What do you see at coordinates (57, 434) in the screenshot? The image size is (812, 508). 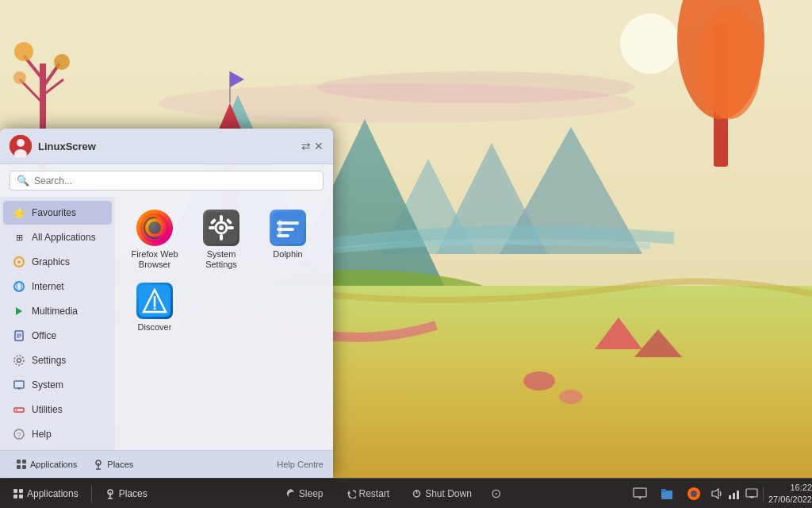 I see `sidebar-item-help: ? Help` at bounding box center [57, 434].